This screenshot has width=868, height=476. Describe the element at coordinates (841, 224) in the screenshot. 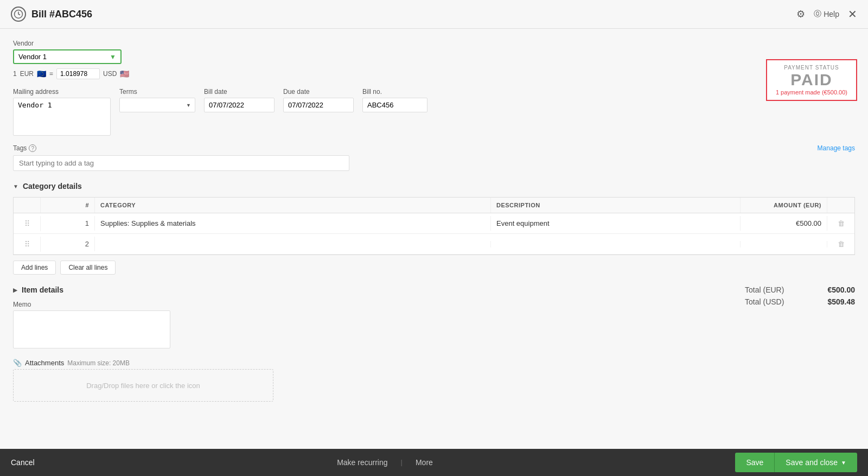

I see `delete-row-1: 🗑` at that location.